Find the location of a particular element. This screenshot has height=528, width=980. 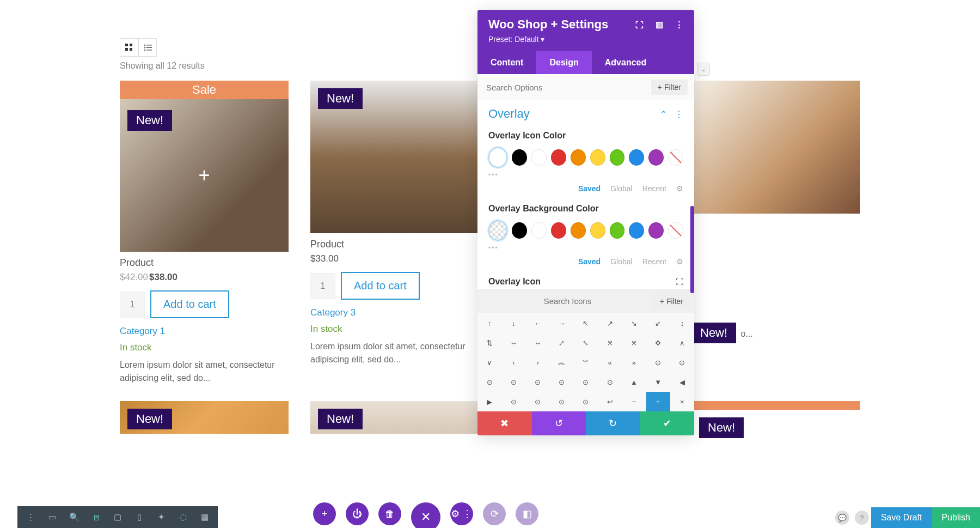

product-title: Product is located at coordinates (204, 263).